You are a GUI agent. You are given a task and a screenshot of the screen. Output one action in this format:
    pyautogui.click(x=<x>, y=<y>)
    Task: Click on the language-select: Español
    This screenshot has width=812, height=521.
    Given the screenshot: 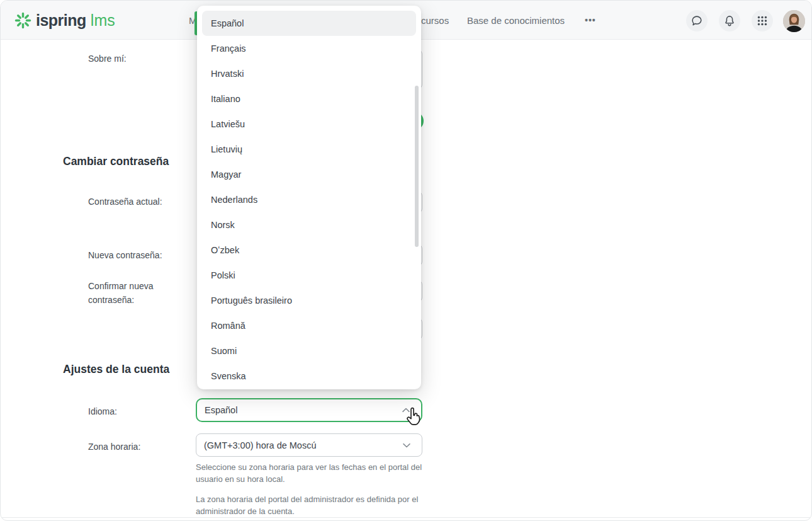 What is the action you would take?
    pyautogui.click(x=309, y=410)
    